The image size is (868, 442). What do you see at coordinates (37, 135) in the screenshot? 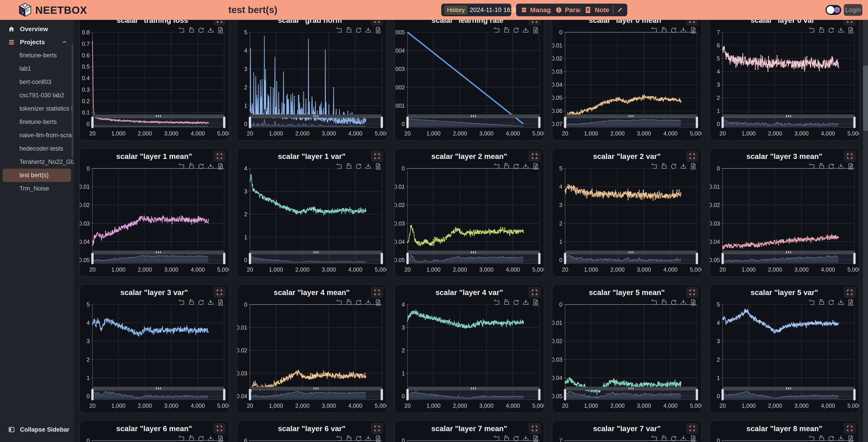
I see `sidebar-item-project: naive-llm-from-scratch` at bounding box center [37, 135].